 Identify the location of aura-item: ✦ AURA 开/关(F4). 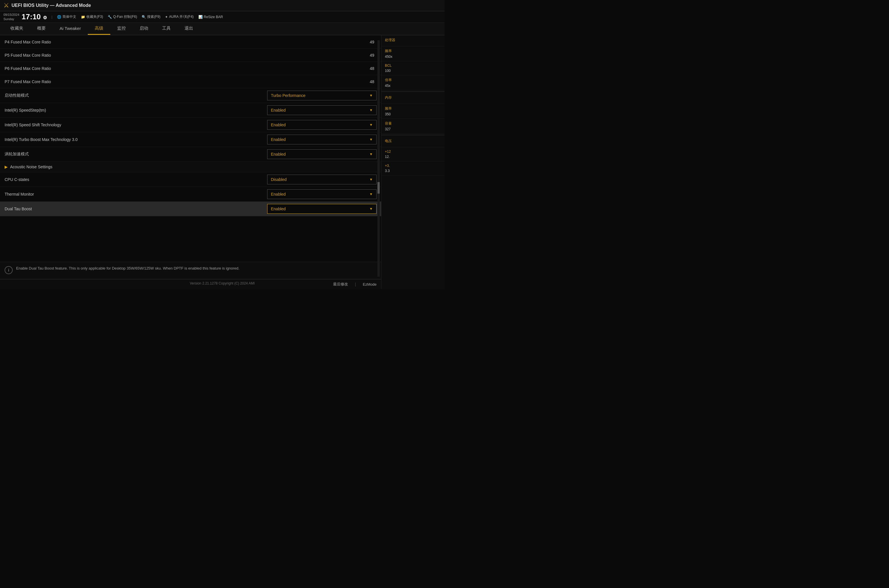
(179, 16).